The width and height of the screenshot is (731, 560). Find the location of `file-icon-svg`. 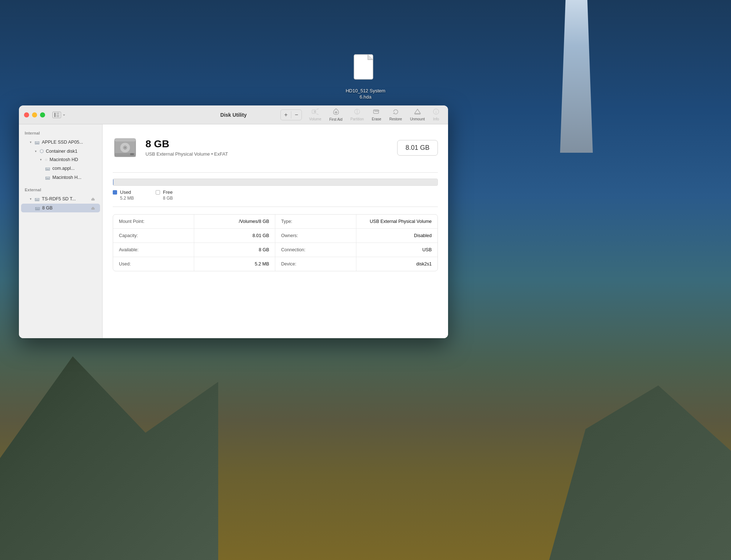

file-icon-svg is located at coordinates (366, 70).